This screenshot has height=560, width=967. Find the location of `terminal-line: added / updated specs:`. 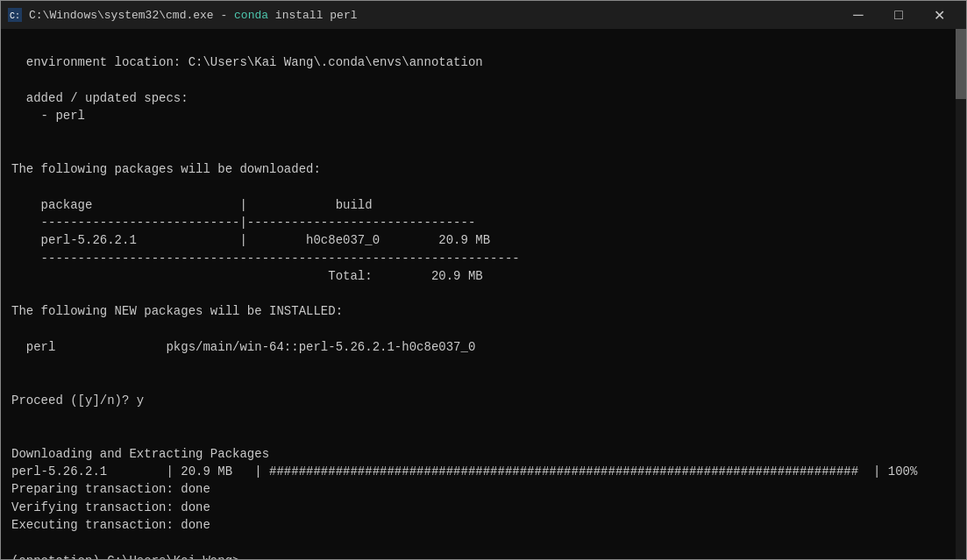

terminal-line: added / updated specs: is located at coordinates (484, 98).